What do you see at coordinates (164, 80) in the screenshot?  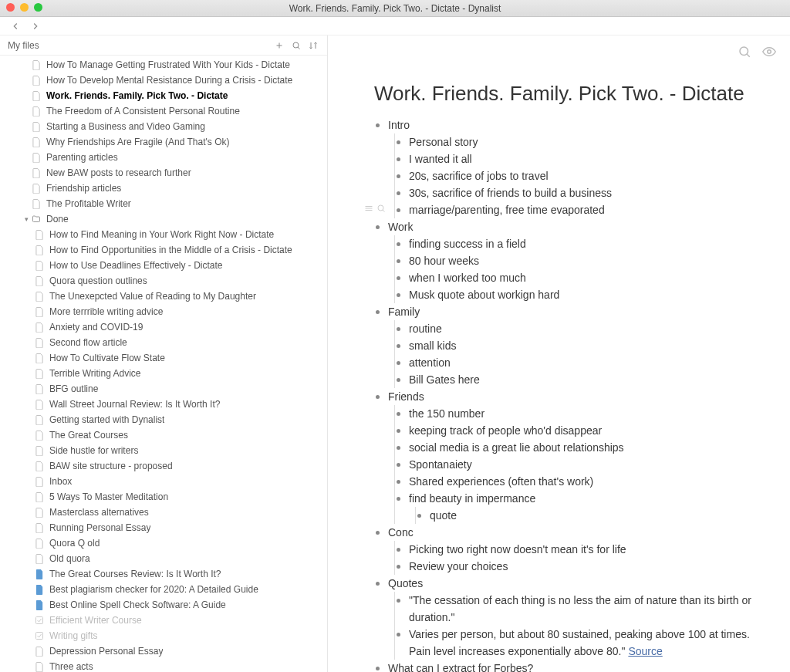 I see `sidebar-file: How To Develop Mental Resistance During …` at bounding box center [164, 80].